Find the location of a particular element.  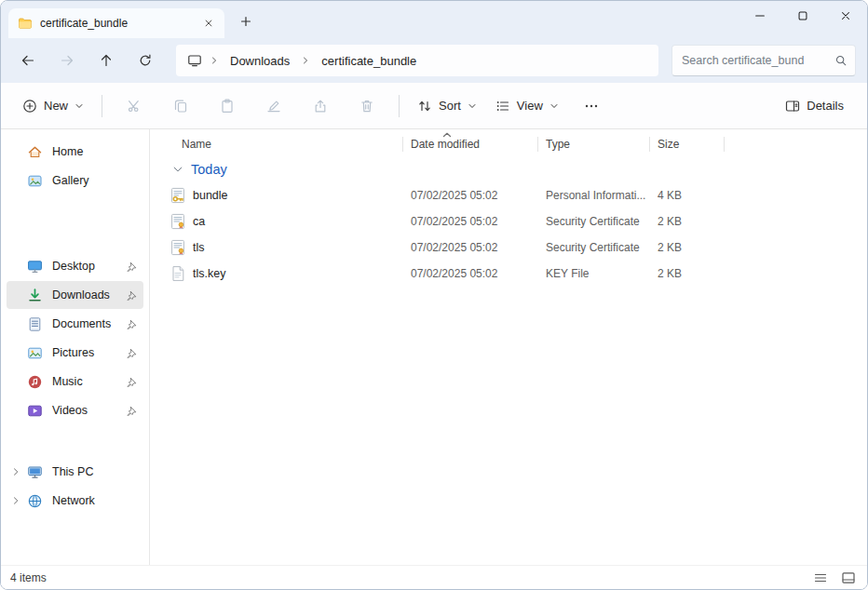

sidebar-item-this-pc: This PC is located at coordinates (75, 472).